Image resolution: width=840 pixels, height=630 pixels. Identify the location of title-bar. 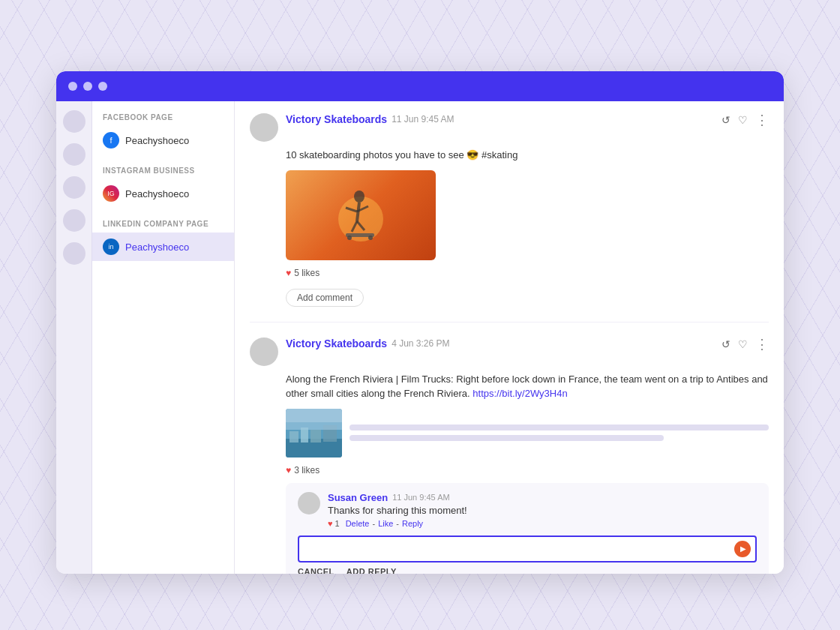
(420, 86).